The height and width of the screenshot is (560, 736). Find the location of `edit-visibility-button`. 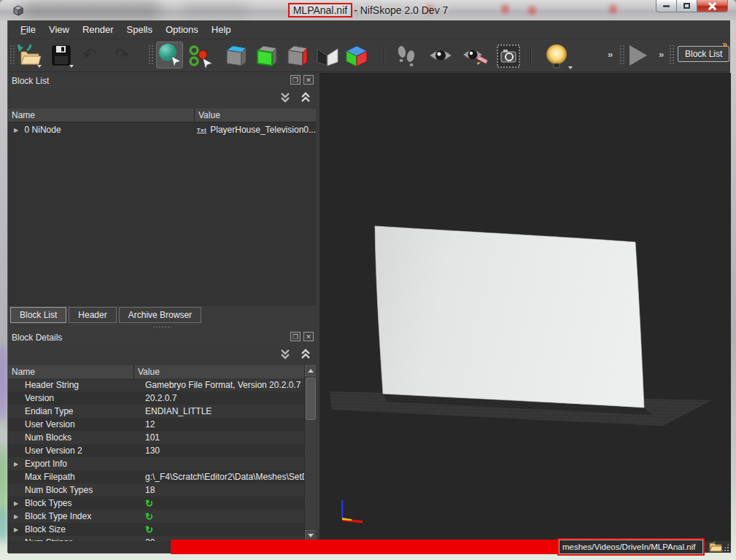

edit-visibility-button is located at coordinates (475, 57).